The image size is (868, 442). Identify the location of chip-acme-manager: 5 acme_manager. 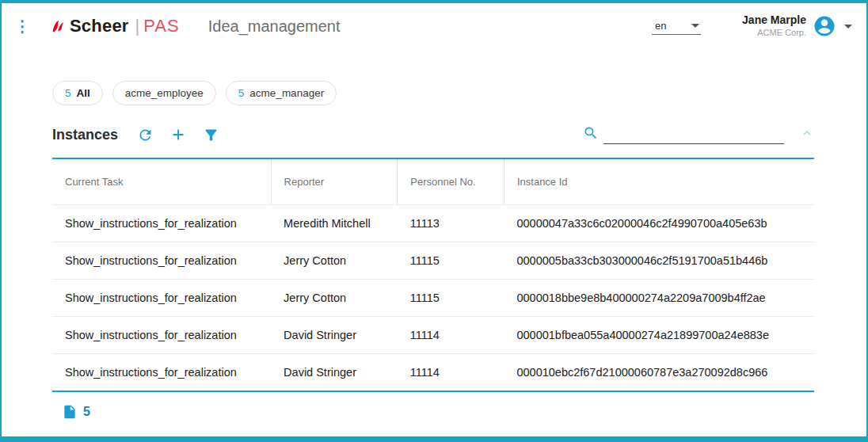
(281, 93).